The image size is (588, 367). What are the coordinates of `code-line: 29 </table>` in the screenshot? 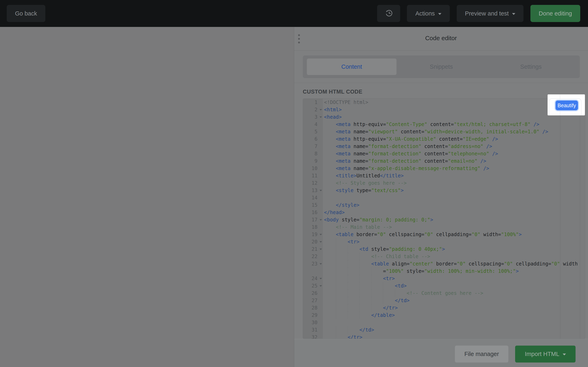 It's located at (444, 315).